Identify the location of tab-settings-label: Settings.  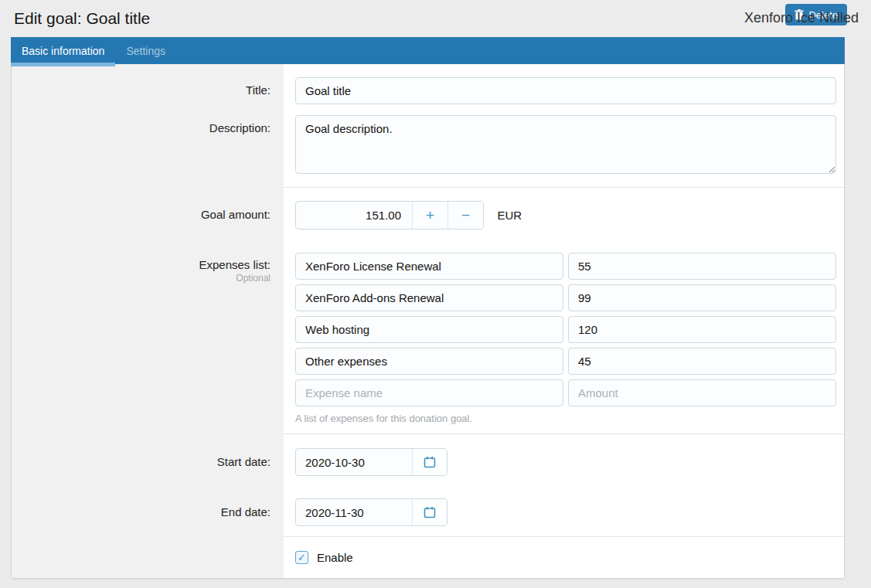
(145, 51).